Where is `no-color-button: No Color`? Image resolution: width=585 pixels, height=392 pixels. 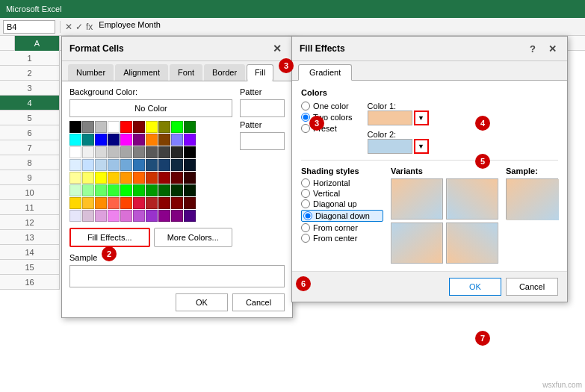 no-color-button: No Color is located at coordinates (151, 108).